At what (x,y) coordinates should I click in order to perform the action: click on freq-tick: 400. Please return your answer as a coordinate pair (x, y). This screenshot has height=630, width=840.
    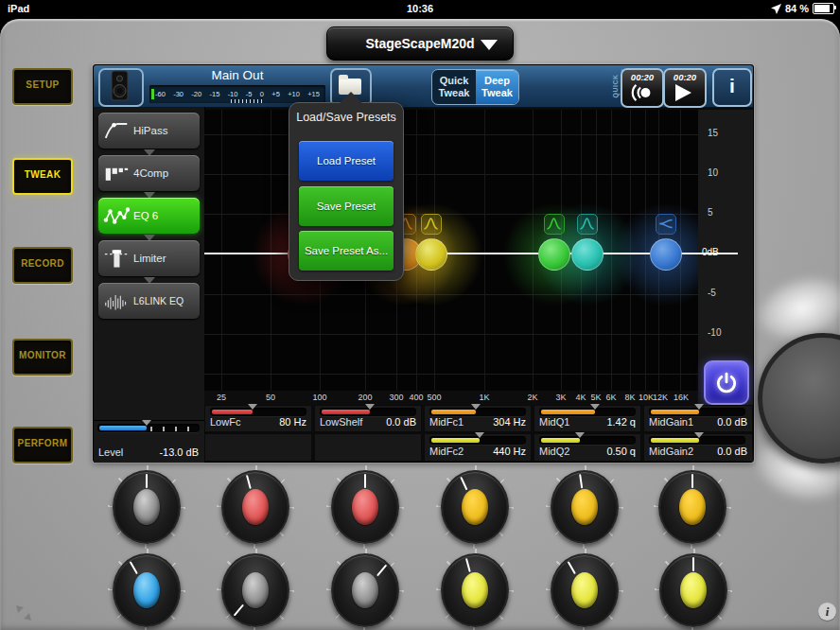
    Looking at the image, I should click on (416, 397).